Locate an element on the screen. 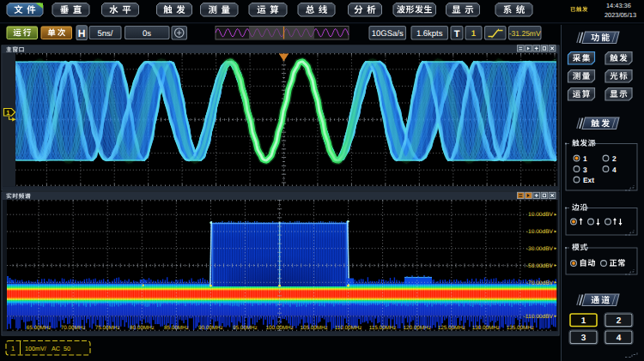  svg-text: 110.00MHz is located at coordinates (349, 328).